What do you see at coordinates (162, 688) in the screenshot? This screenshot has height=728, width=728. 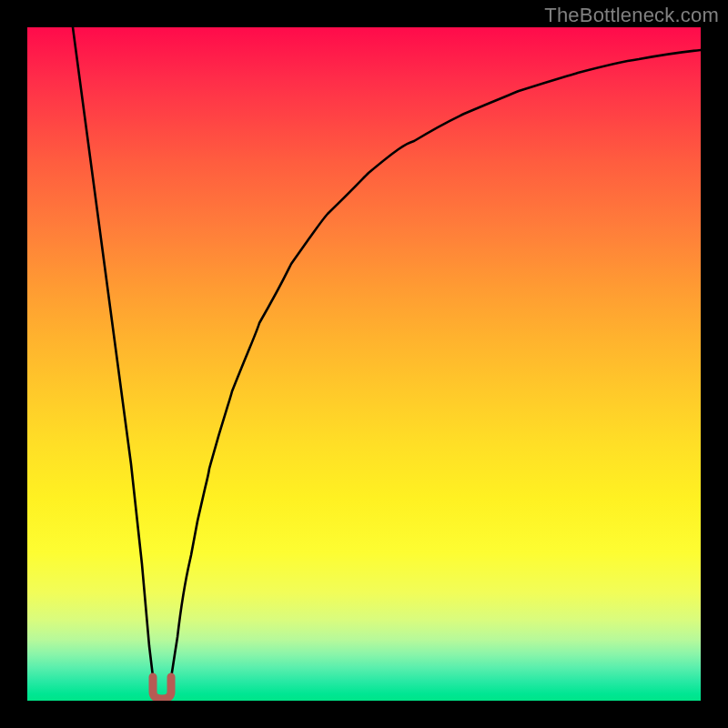 I see `minimum-notch-icon` at bounding box center [162, 688].